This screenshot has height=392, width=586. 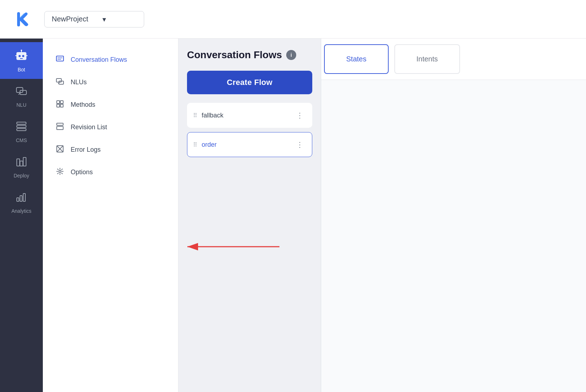 I want to click on conversation-flows-icon, so click(x=60, y=60).